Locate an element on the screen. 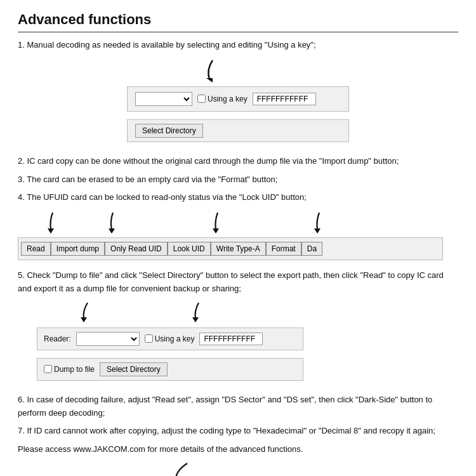 Image resolution: width=476 pixels, height=476 pixels. import-dump-btn: Import dump is located at coordinates (77, 249).